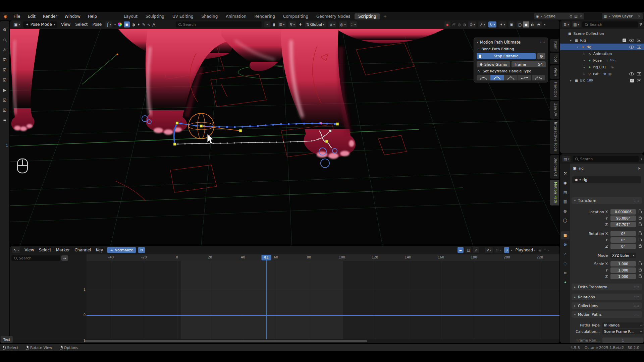 The height and width of the screenshot is (362, 644). What do you see at coordinates (315, 24) in the screenshot?
I see `orientation-dropdown: ⇅ Global ▾` at bounding box center [315, 24].